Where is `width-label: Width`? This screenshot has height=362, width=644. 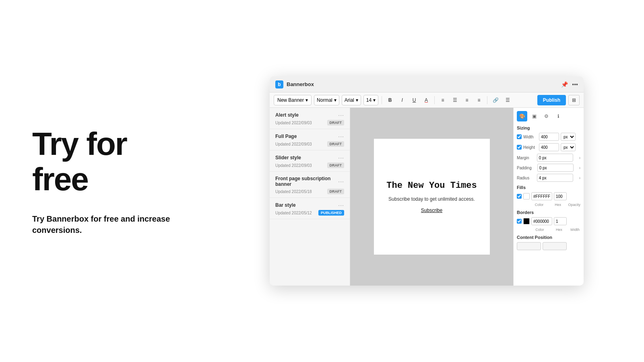
width-label: Width is located at coordinates (530, 137).